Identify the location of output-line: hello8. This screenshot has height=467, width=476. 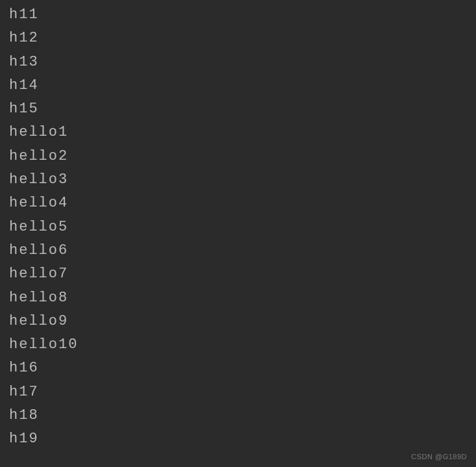
(238, 298).